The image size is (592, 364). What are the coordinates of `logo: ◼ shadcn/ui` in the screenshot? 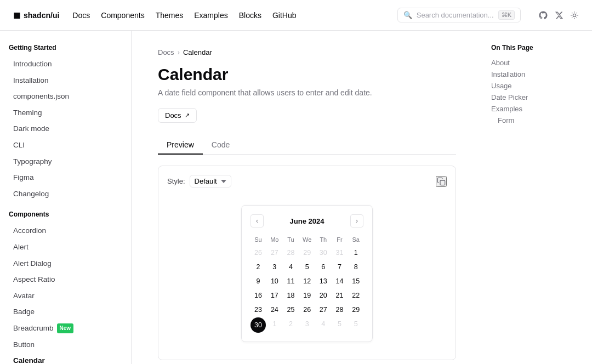 It's located at (36, 15).